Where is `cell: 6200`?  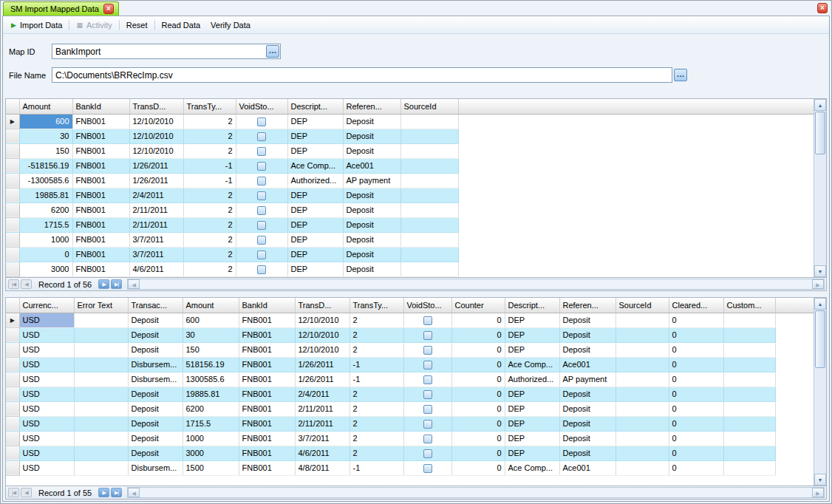 cell: 6200 is located at coordinates (211, 409).